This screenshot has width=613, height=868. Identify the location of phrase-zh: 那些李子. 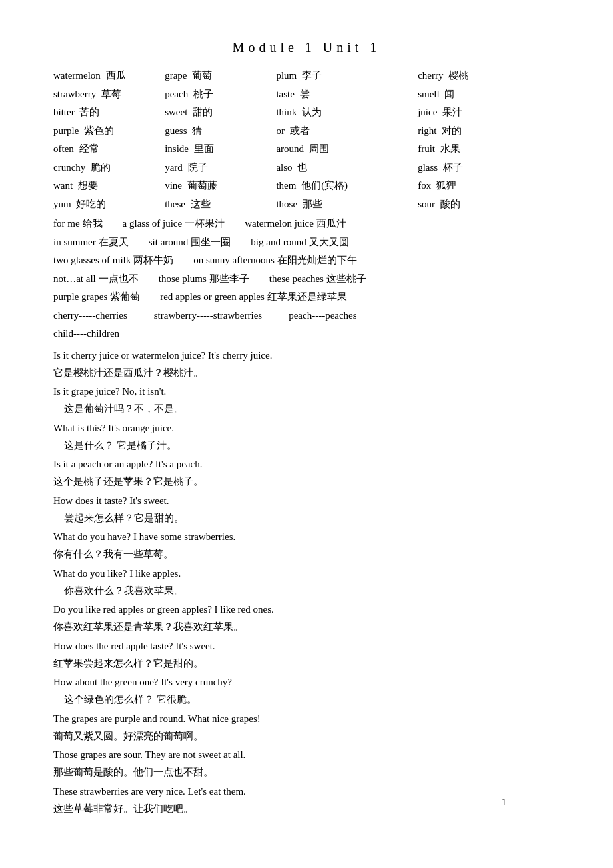
(229, 279).